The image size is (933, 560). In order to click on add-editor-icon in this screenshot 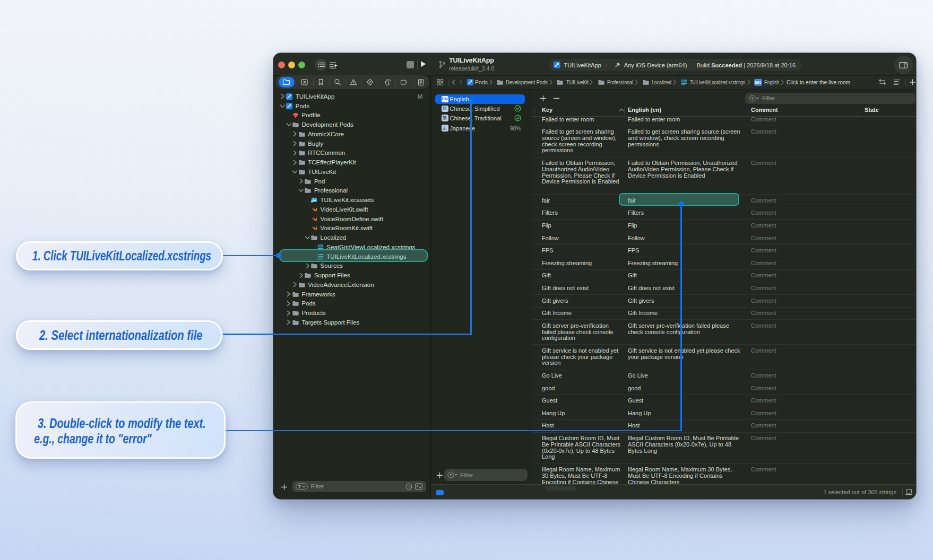, I will do `click(913, 83)`.